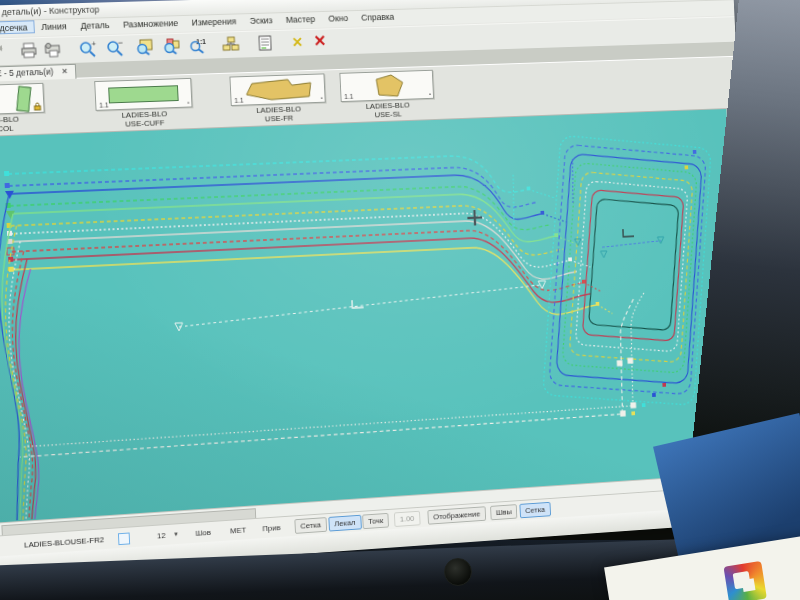 The width and height of the screenshot is (800, 600). What do you see at coordinates (198, 46) in the screenshot?
I see `zoom-actual-icon: 1:1` at bounding box center [198, 46].